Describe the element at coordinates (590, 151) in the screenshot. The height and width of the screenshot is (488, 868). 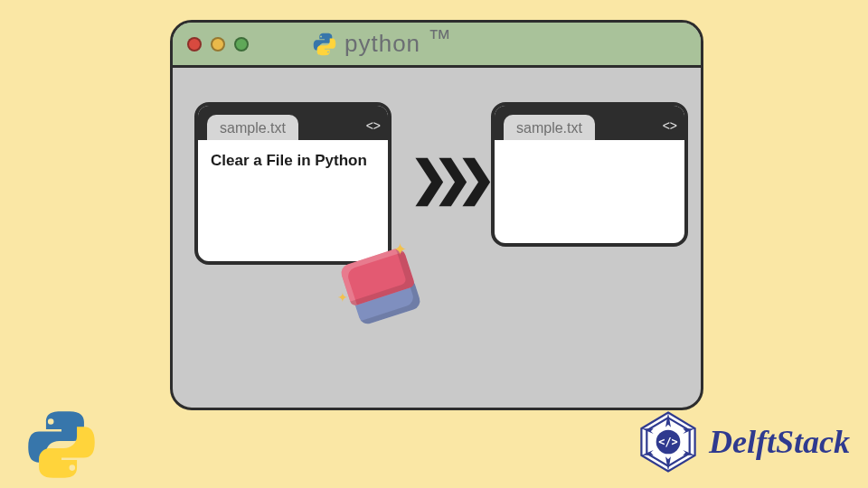
I see `file-content` at that location.